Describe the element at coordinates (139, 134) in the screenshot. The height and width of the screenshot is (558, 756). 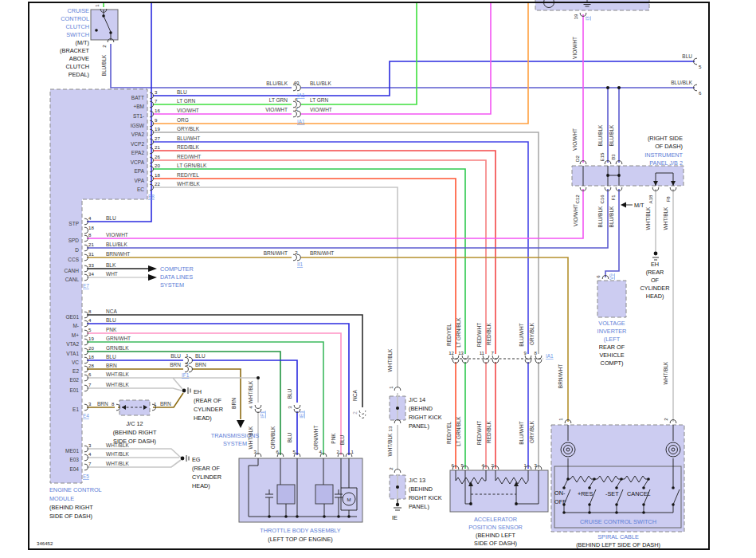
I see `svg-text: VPA2` at that location.